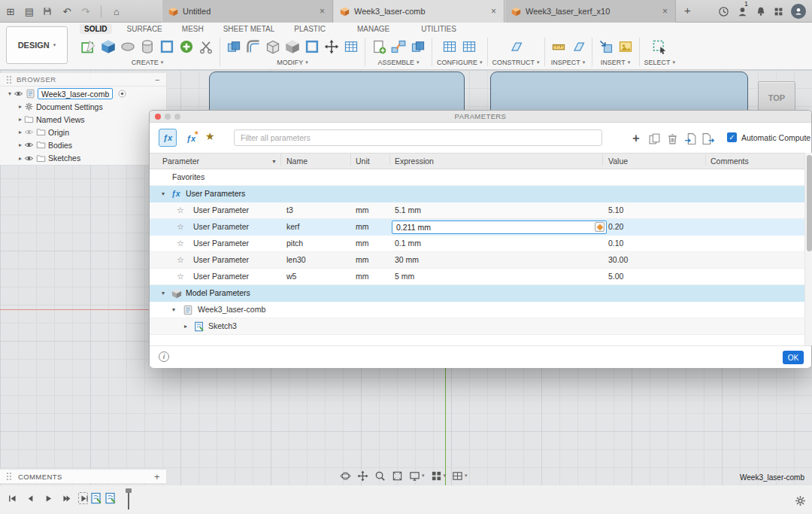 The image size is (812, 514). What do you see at coordinates (398, 62) in the screenshot?
I see `assemble-menu: ASSEMBLE▾` at bounding box center [398, 62].